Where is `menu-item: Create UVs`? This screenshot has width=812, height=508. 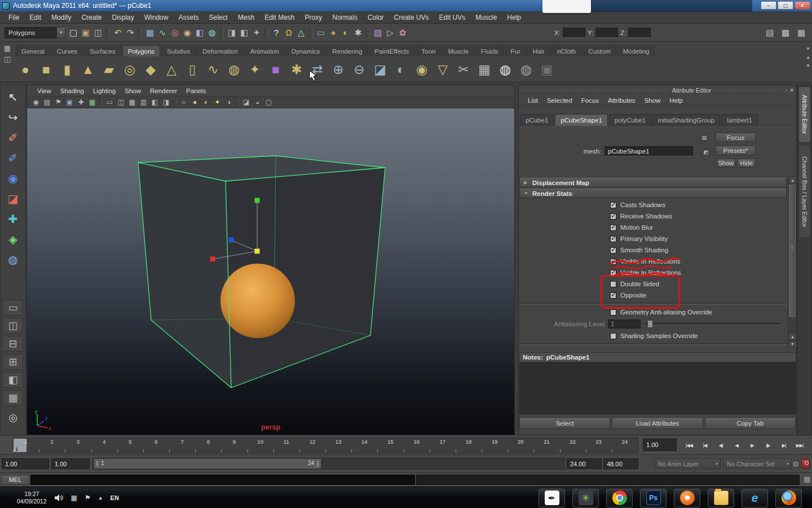 menu-item: Create UVs is located at coordinates (412, 17).